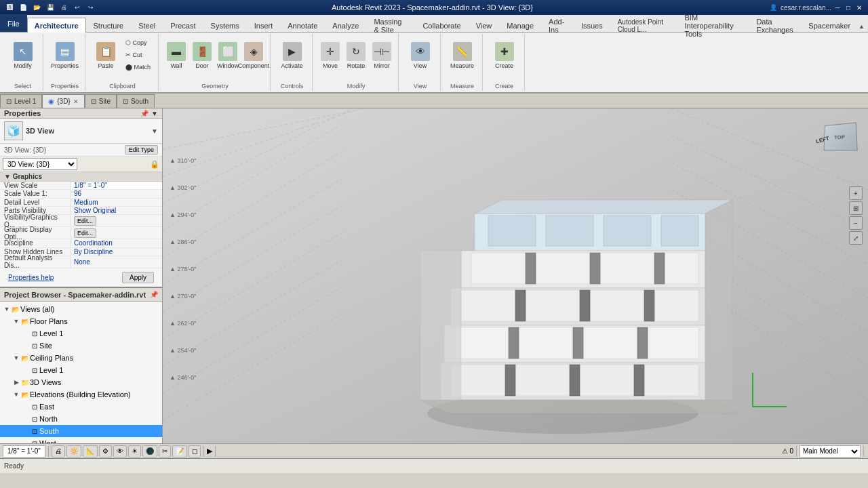 This screenshot has height=488, width=868. I want to click on tree-item: ⊡South, so click(81, 431).